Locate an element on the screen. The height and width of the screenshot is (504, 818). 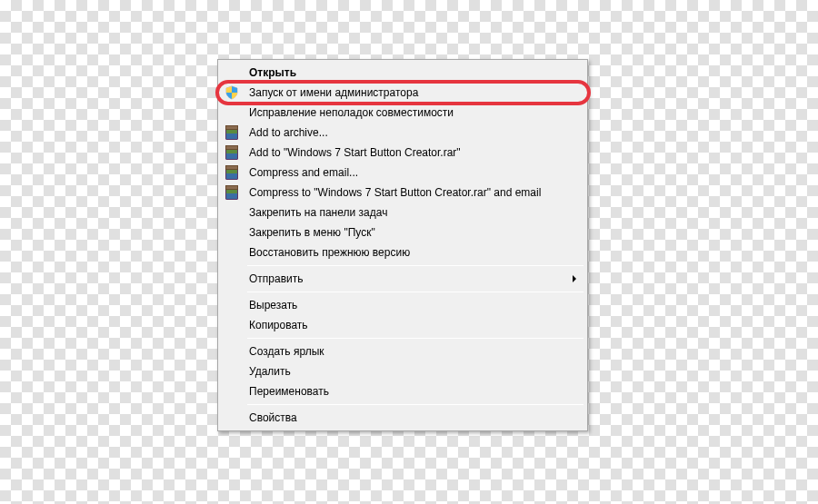
menu-item-label: Копировать is located at coordinates (278, 325).